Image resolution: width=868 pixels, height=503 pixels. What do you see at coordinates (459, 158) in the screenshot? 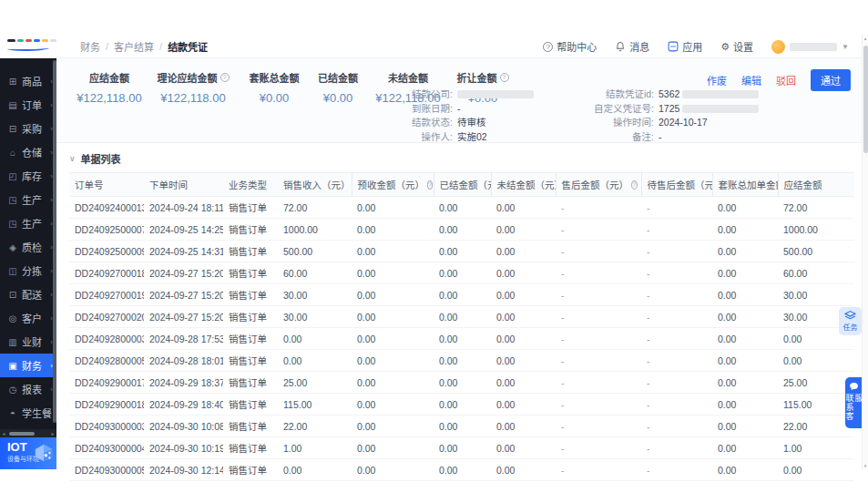
I see `documents-section-header: ∨ 单据列表` at bounding box center [459, 158].